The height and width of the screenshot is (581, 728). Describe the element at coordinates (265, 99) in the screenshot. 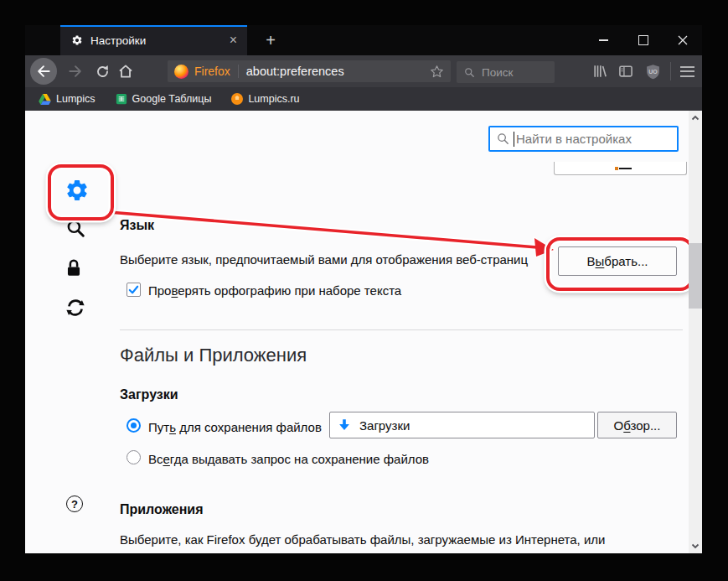

I see `bookmark-lumpics-ru: Lumpics.ru` at that location.